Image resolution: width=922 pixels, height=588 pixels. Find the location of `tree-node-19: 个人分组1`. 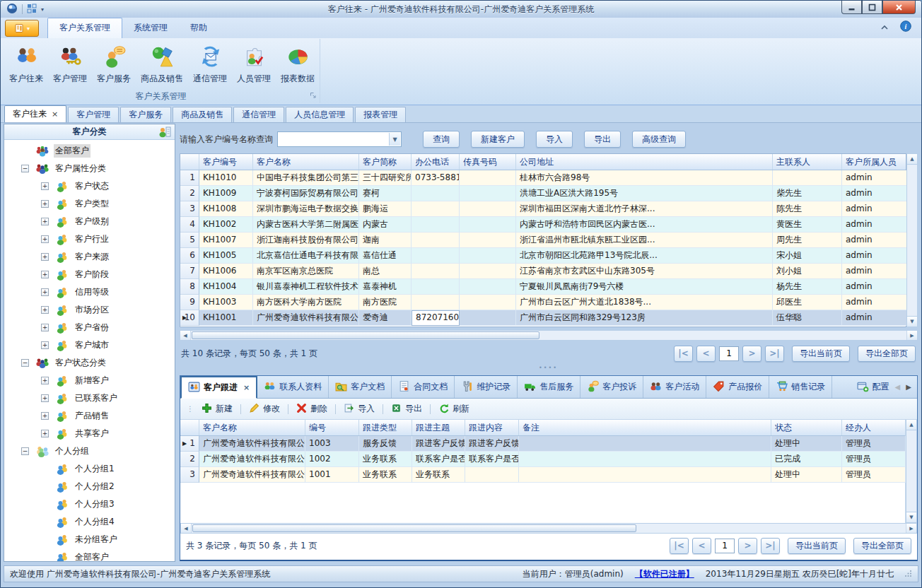

tree-node-19: 个人分组1 is located at coordinates (89, 469).